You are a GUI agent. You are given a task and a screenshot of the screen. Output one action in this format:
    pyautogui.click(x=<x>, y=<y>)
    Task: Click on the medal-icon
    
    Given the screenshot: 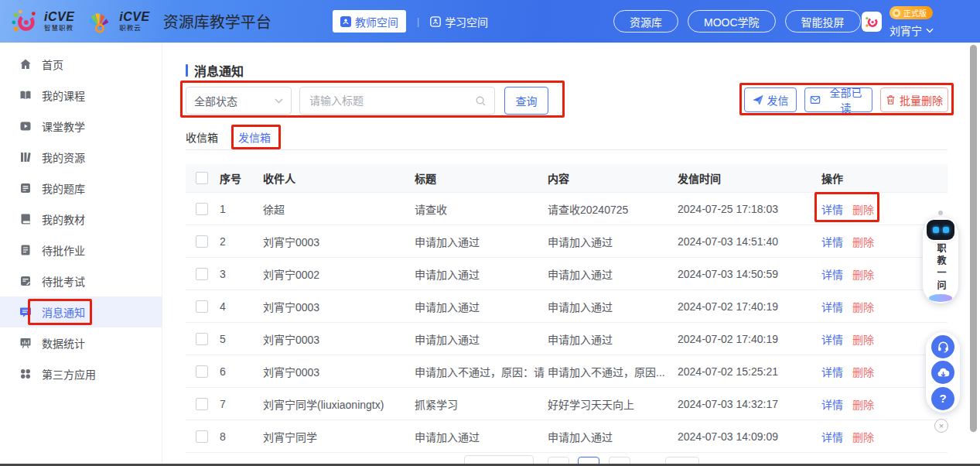 What is the action you would take?
    pyautogui.click(x=896, y=13)
    